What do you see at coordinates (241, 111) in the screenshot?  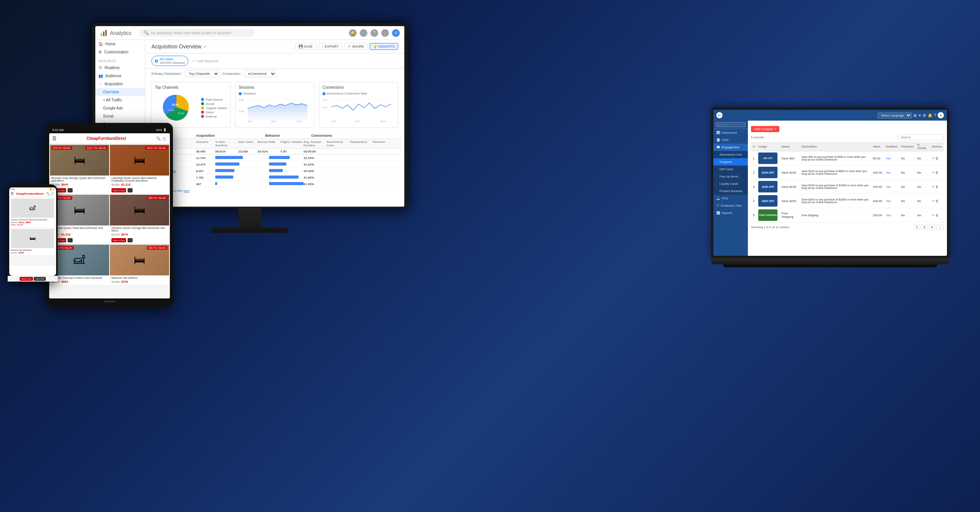 I see `svg-text: 1,000` at bounding box center [241, 111].